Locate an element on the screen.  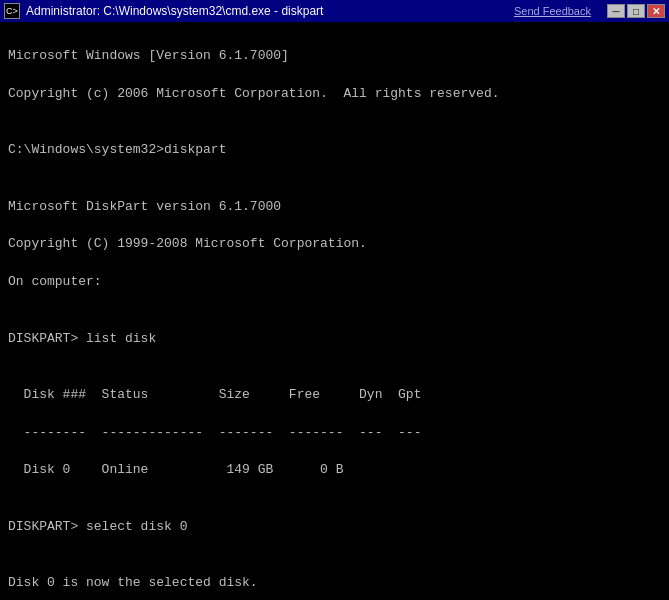
line-13: -------- ------------- ------- ------- -… is located at coordinates (334, 434).